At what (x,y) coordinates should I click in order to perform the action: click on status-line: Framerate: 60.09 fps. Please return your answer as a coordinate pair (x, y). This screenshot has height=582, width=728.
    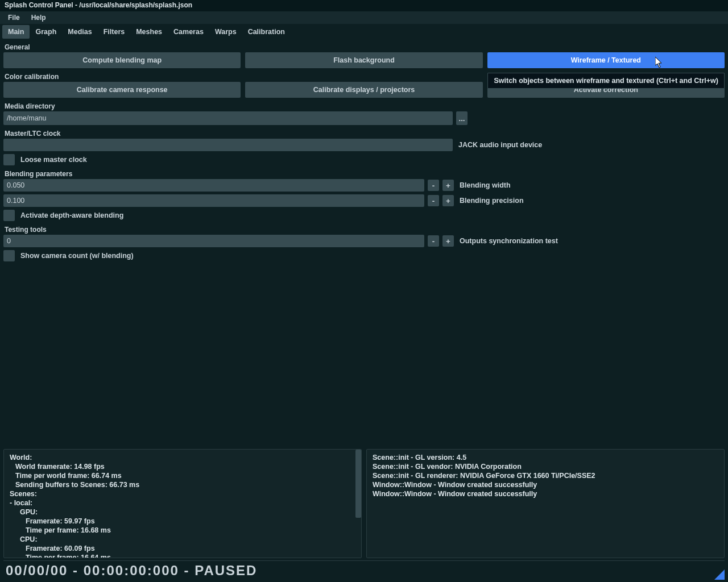
    Looking at the image, I should click on (183, 548).